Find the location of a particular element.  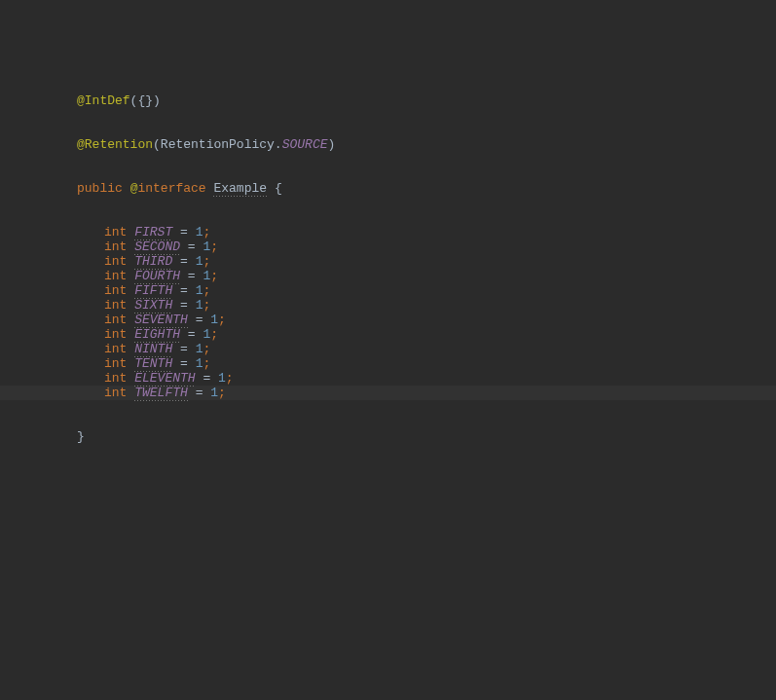

code-line: int SECOND = 1; is located at coordinates (388, 247).